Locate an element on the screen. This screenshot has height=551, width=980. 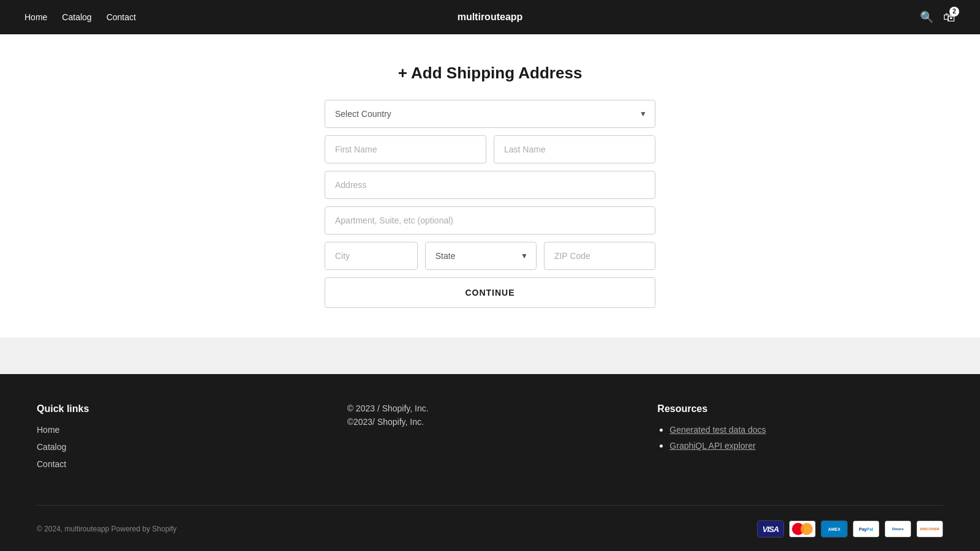
header-icons: 🔍 🛍 2 is located at coordinates (938, 17).